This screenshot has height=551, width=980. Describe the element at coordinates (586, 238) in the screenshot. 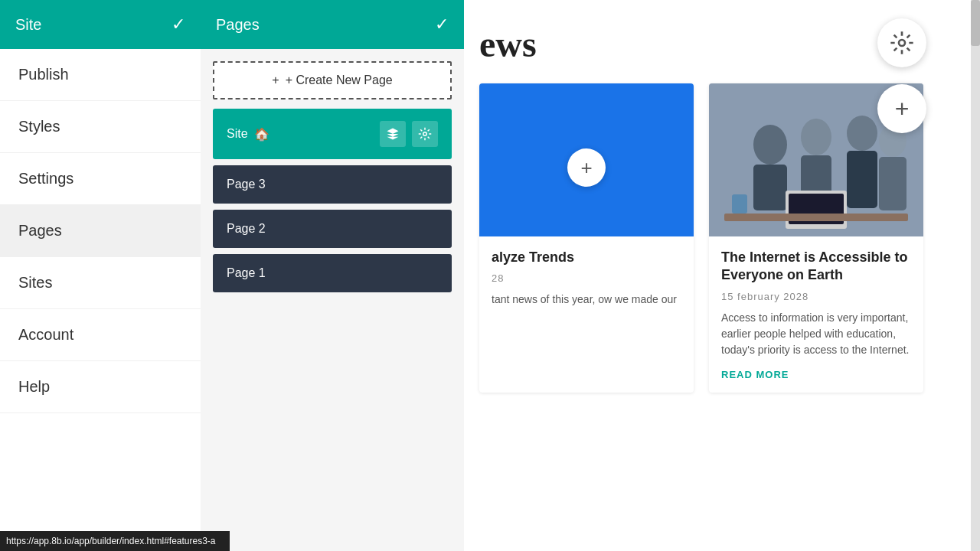

I see `news-card-1: alyze Trends 28 tant news of this year, …` at that location.